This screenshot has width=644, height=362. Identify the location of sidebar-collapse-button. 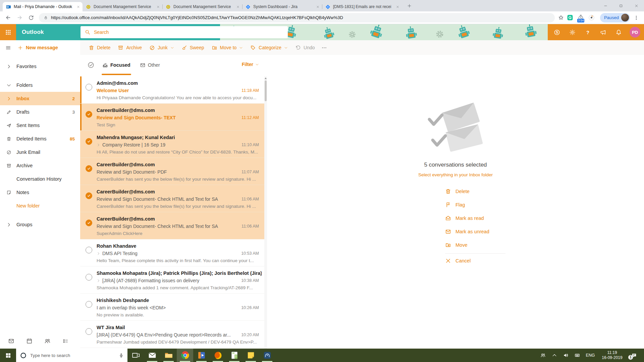
(8, 48).